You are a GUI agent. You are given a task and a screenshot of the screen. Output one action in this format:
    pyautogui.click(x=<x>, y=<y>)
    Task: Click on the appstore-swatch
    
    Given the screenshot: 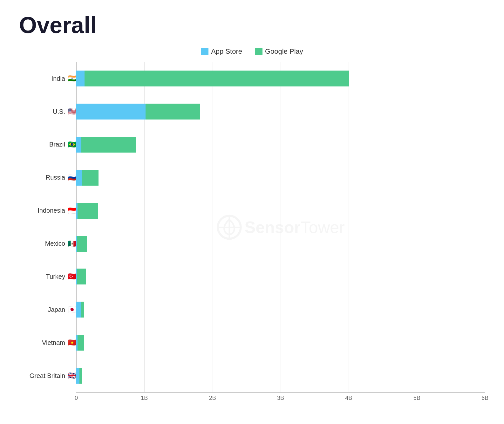 What is the action you would take?
    pyautogui.click(x=205, y=51)
    